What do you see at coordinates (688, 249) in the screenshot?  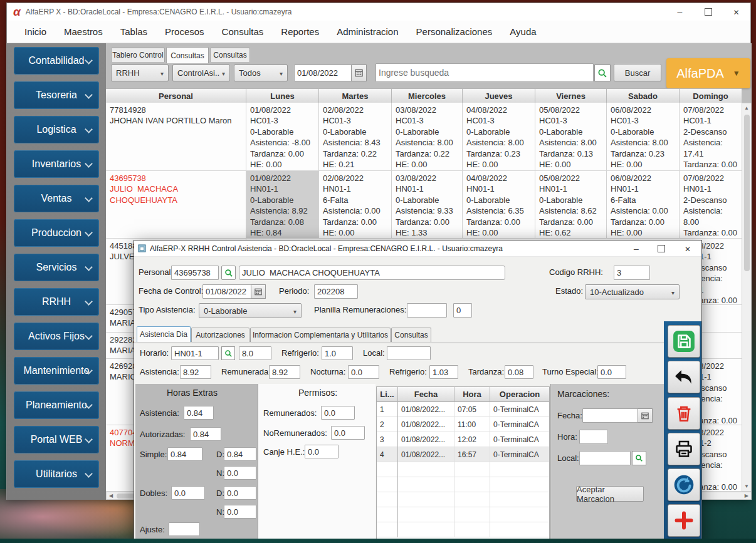 I see `dialog-close-button` at bounding box center [688, 249].